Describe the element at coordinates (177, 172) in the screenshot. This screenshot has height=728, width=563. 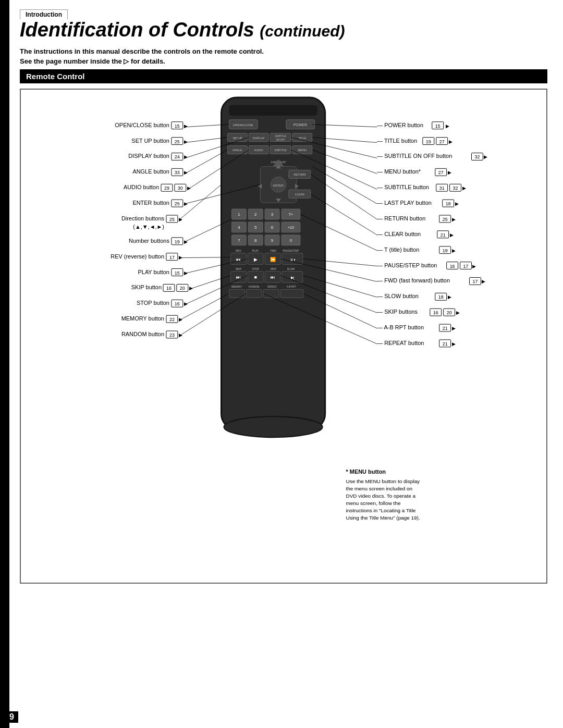
I see `svg-text: 33` at that location.